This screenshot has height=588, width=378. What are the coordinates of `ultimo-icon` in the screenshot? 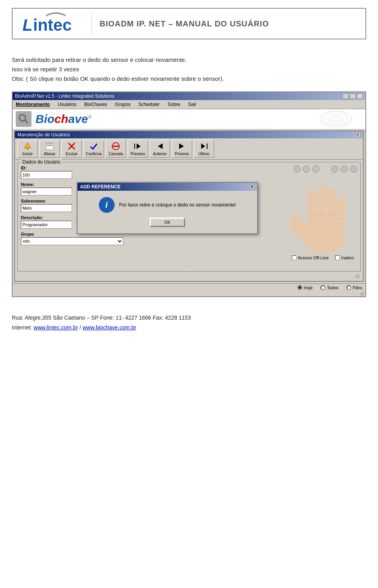 It's located at (204, 146).